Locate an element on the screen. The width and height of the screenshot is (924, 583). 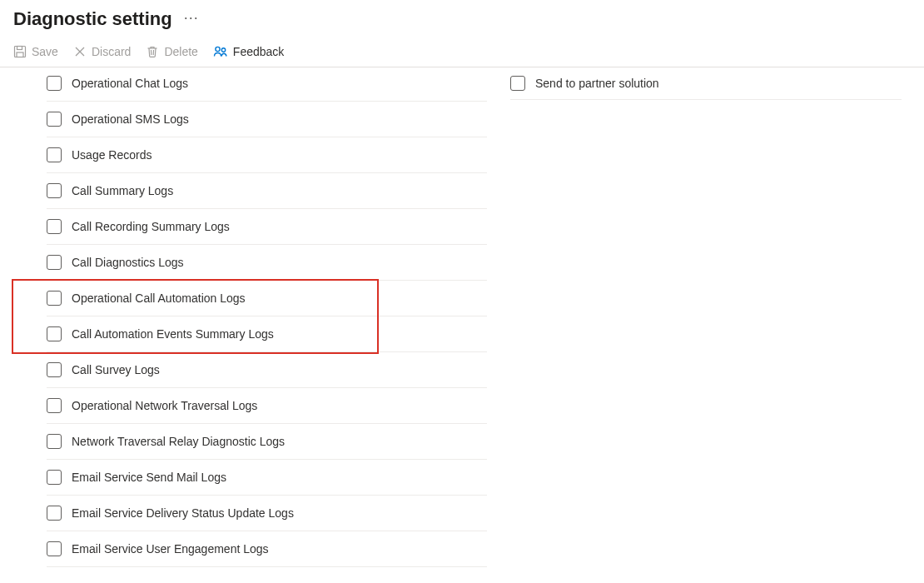
more-icon: ··· is located at coordinates (191, 19).